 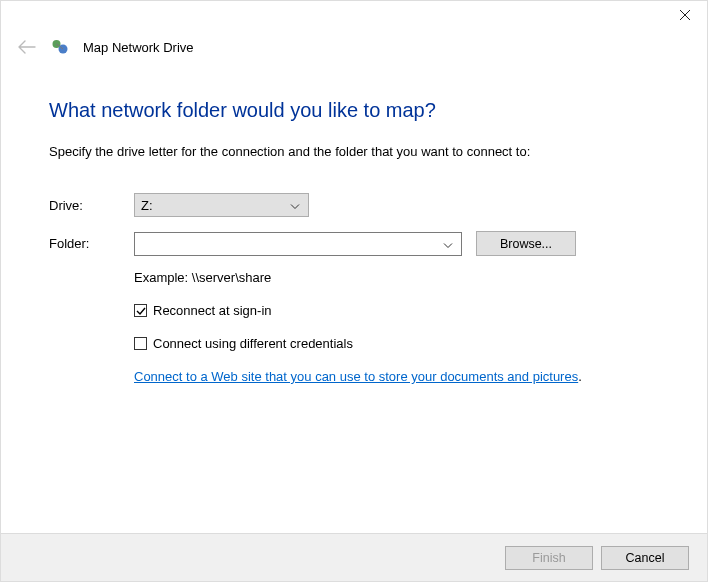 What do you see at coordinates (212, 310) in the screenshot?
I see `reconnect-label: Reconnect at sign-in` at bounding box center [212, 310].